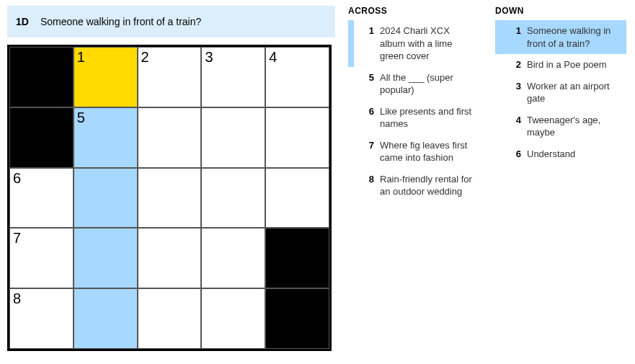 Image resolution: width=635 pixels, height=364 pixels. I want to click on cell-number: 4, so click(272, 58).